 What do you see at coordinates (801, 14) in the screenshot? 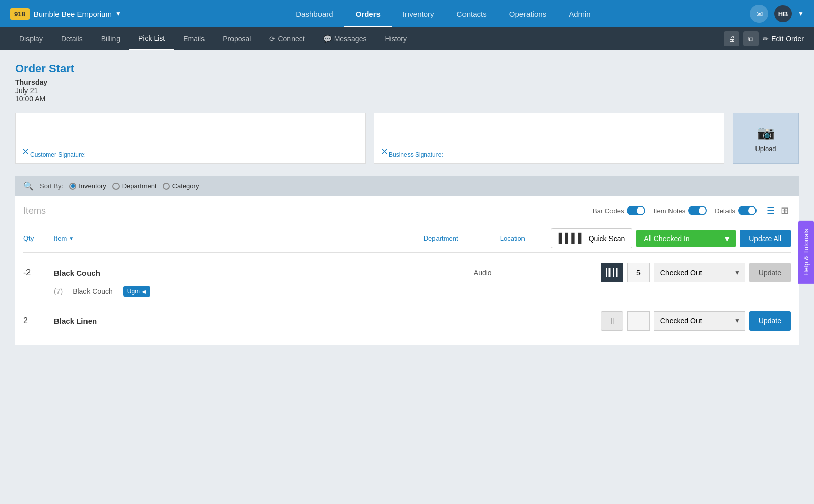
I see `user-chevron-icon: ▼` at bounding box center [801, 14].